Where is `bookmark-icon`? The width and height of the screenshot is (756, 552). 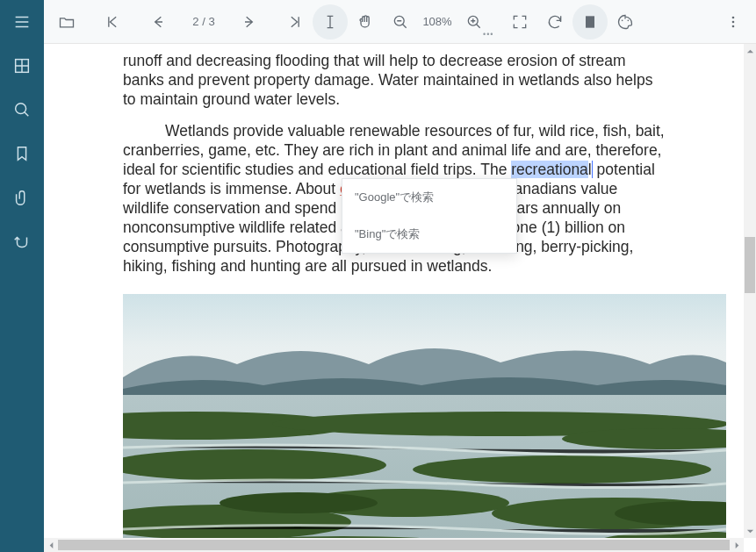
bookmark-icon is located at coordinates (22, 154).